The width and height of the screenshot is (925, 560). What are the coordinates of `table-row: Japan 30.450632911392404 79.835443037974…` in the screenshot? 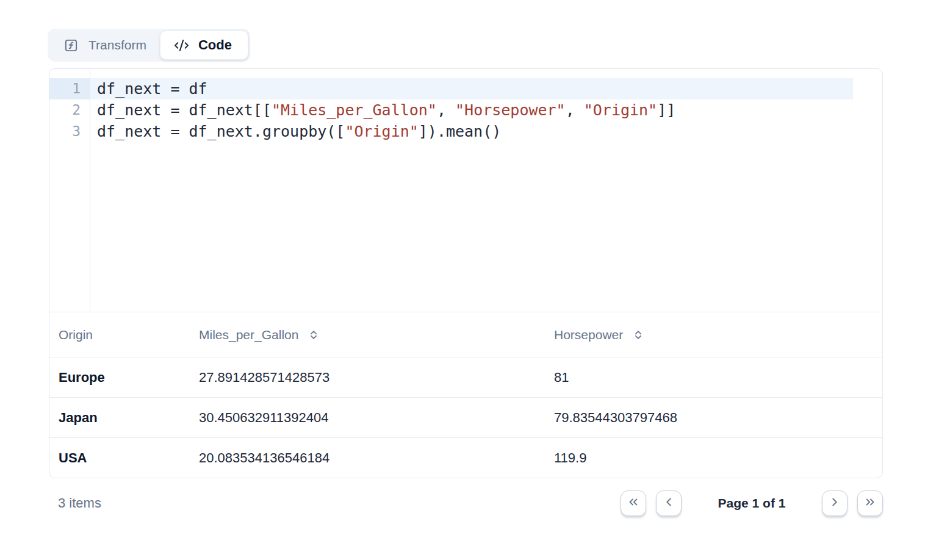 It's located at (466, 417).